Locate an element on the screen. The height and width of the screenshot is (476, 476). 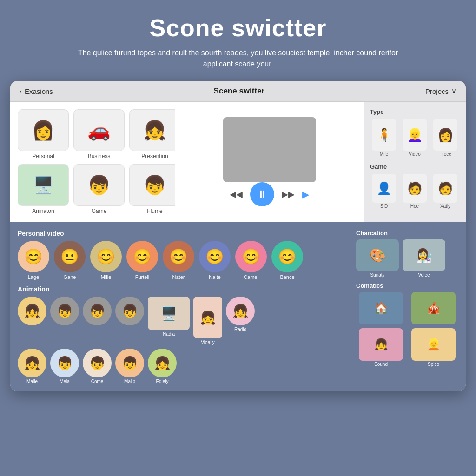
char-naite: 😊 Naite is located at coordinates (215, 260).